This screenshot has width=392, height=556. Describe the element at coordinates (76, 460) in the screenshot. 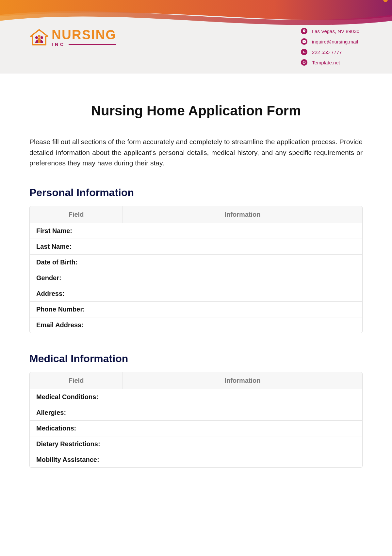

I see `field-label: Mobility Assistance:` at that location.